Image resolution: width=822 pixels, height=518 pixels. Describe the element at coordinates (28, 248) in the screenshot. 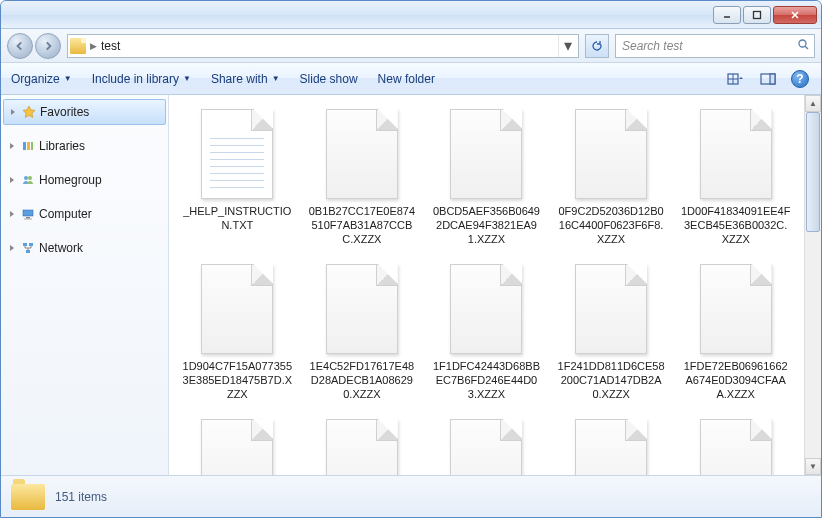

I see `network-icon` at that location.